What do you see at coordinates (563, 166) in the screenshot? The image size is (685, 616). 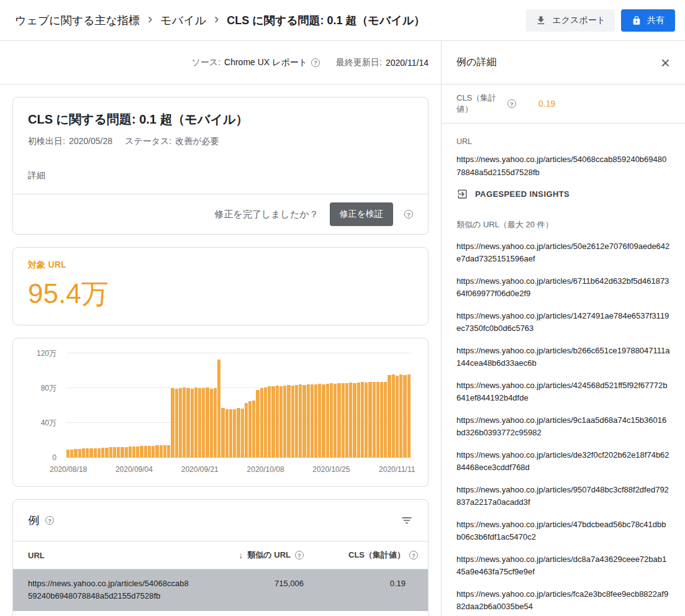 I see `detail-url: https://news.yahoo.co.jp/articles/54068c…` at bounding box center [563, 166].